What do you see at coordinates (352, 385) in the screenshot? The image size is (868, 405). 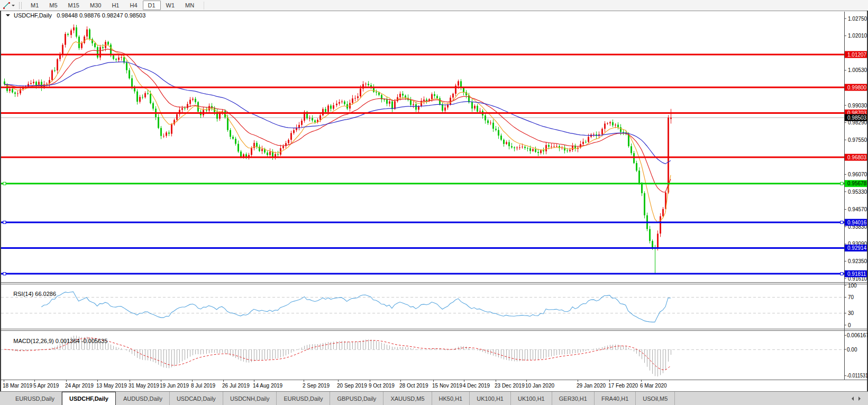 I see `date-tick: 20 Sep 2019` at bounding box center [352, 385].